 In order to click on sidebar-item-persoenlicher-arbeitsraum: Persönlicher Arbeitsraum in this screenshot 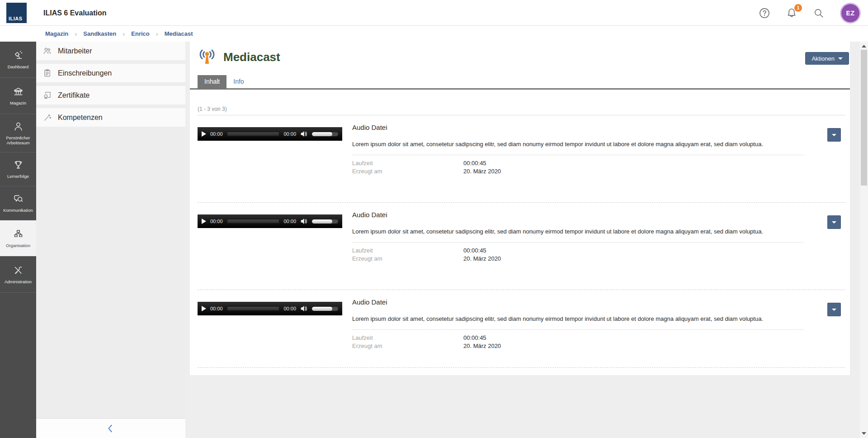, I will do `click(18, 133)`.